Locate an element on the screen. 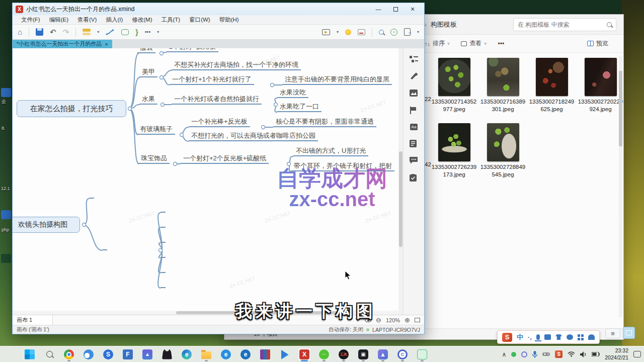  image-icon is located at coordinates (414, 94).